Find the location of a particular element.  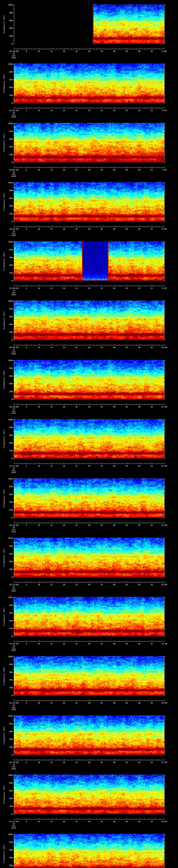

spectrogram-panel-5: Frequency (Hz)1000800600400200014:08:005… is located at coordinates (89, 267).